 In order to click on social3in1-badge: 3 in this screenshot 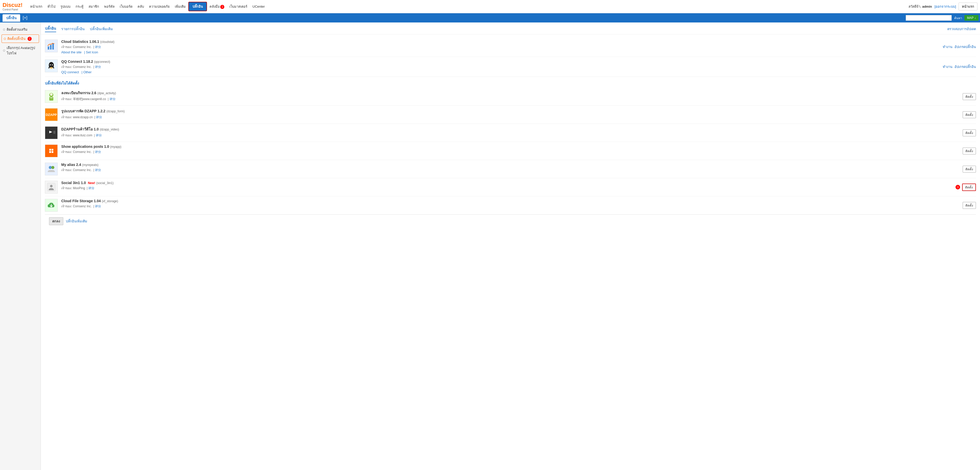, I will do `click(958, 187)`.